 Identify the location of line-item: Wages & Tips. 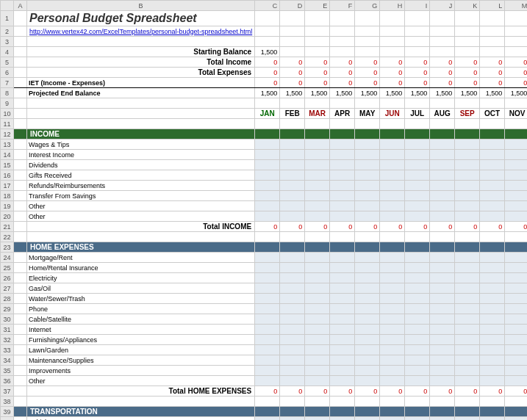
(141, 145).